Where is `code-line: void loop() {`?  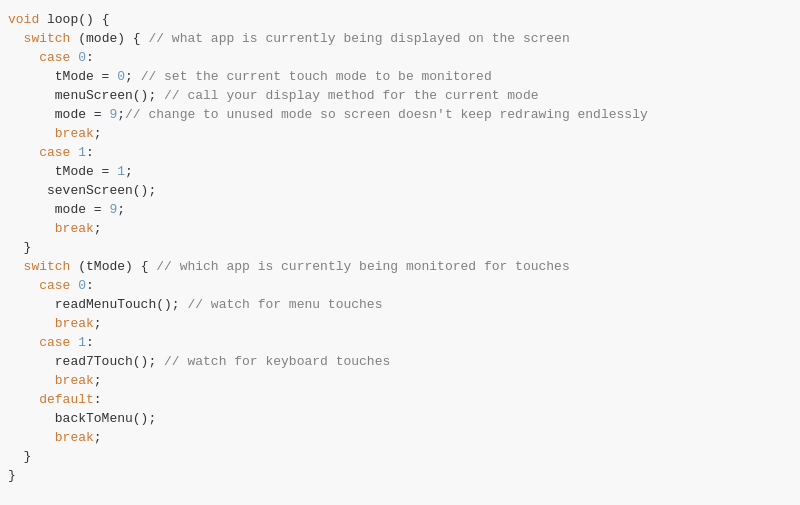
code-line: void loop() { is located at coordinates (400, 20).